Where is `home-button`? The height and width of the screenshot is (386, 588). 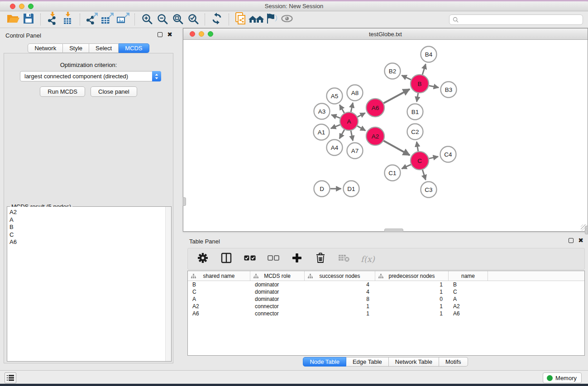 home-button is located at coordinates (256, 19).